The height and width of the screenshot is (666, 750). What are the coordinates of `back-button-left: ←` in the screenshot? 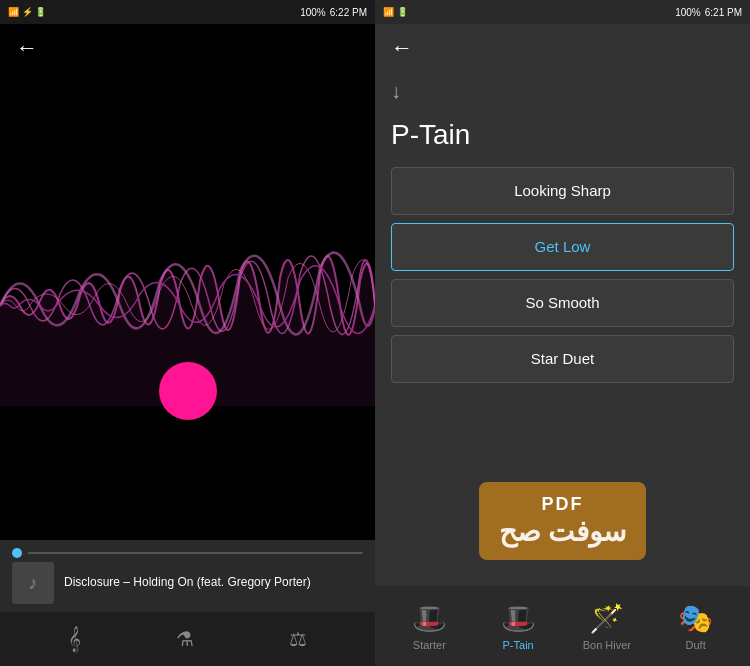 It's located at (27, 48).